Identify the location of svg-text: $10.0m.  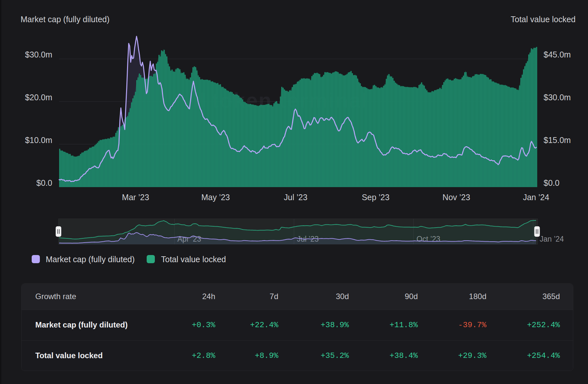
(39, 140).